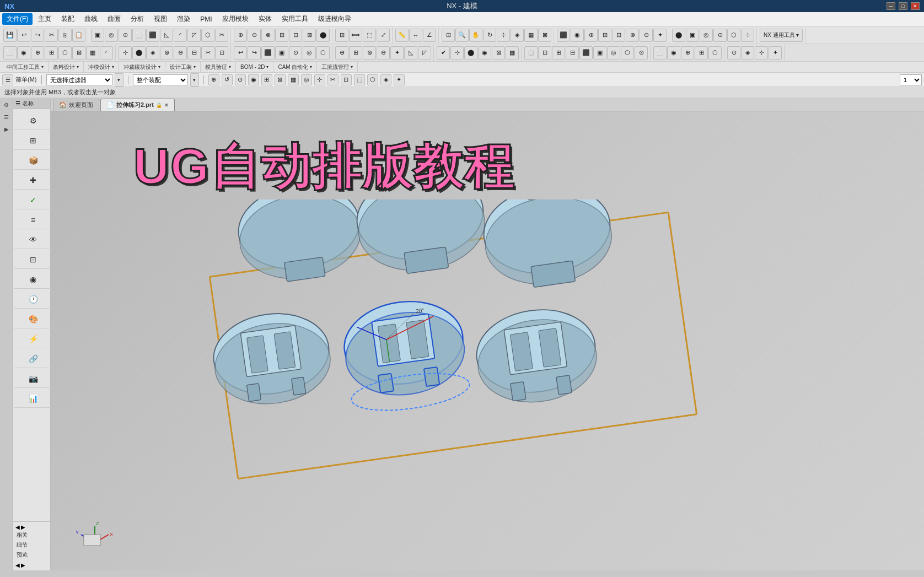  I want to click on section-workflow: 工流流管理 ▾, so click(337, 67).